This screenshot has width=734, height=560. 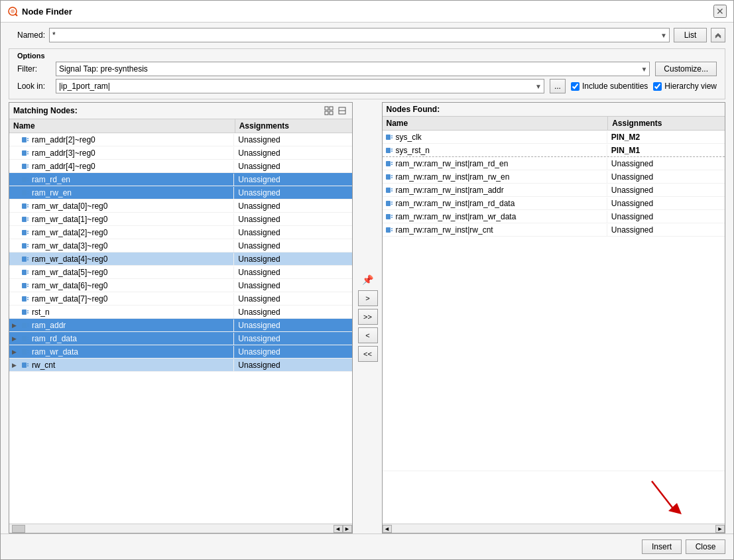 What do you see at coordinates (180, 299) in the screenshot?
I see `matching-node-row: ram_wr_data[7]~reg0Unassigned` at bounding box center [180, 299].